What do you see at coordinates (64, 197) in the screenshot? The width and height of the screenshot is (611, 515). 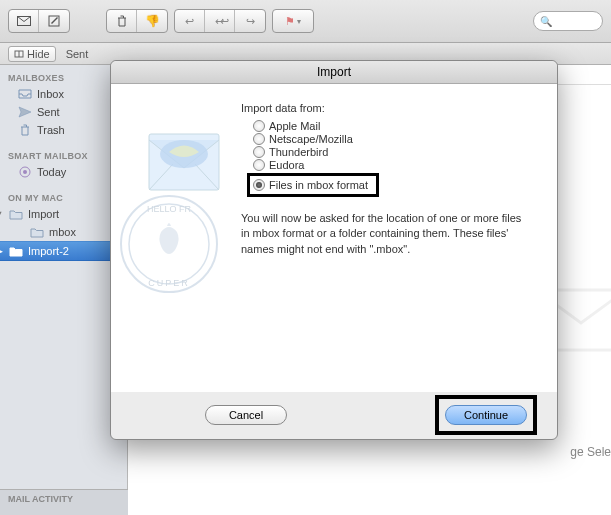 I see `onmymac-header: ON MY MAC` at bounding box center [64, 197].